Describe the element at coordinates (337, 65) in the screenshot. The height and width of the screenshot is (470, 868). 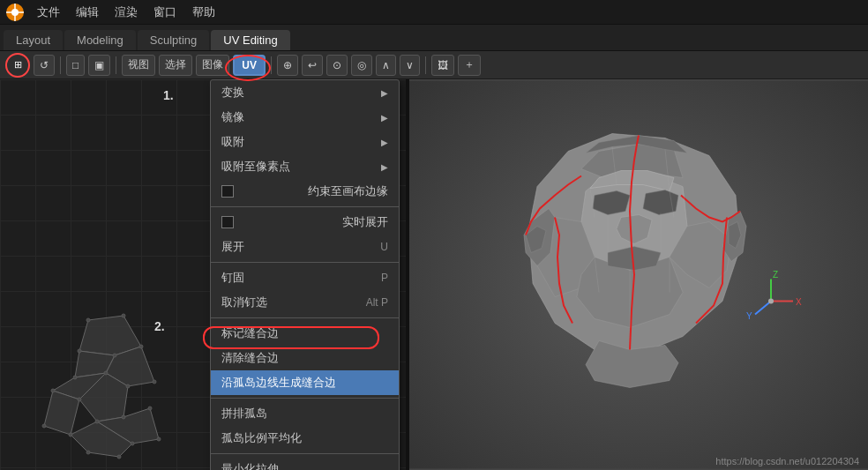
I see `toolbar-snap: ⊙` at that location.